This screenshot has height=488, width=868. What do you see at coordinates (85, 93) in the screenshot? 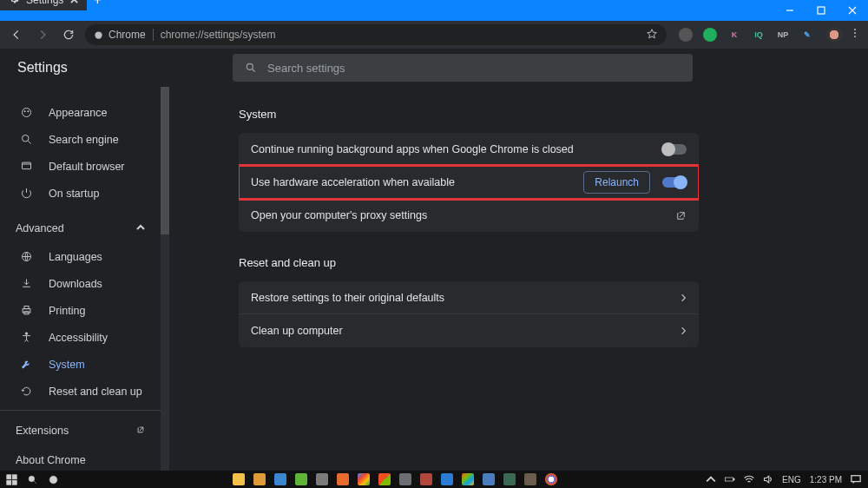
I see `sidebar-item-truncated` at bounding box center [85, 93].